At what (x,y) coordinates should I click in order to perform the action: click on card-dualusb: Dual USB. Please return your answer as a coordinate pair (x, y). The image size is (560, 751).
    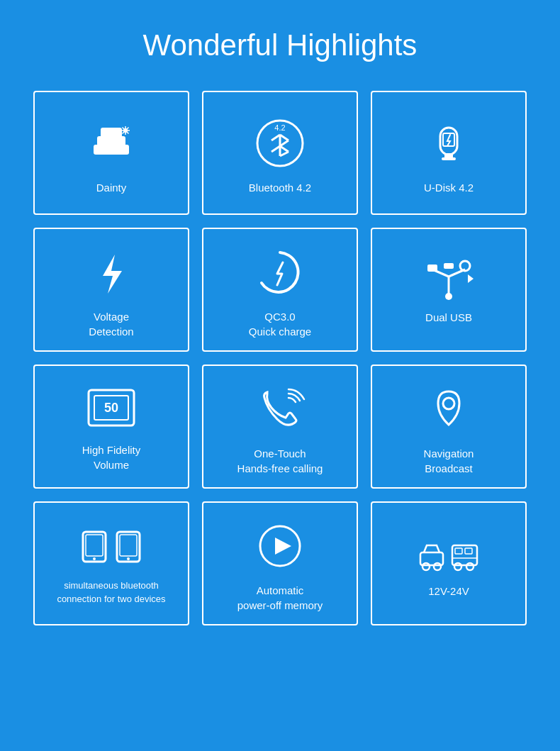
    Looking at the image, I should click on (449, 289).